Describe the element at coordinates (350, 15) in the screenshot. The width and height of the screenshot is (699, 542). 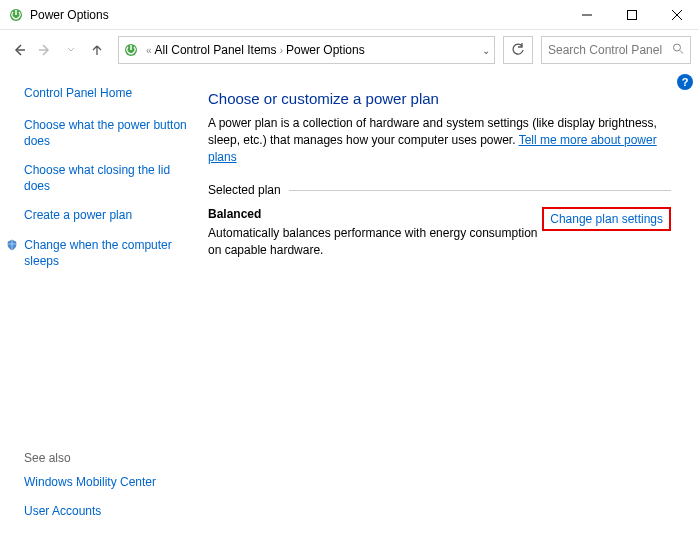
I see `title-bar: Power Options` at that location.